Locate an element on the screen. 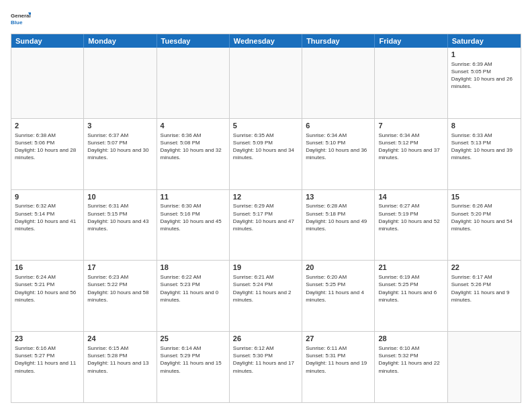 This screenshot has width=532, height=411. header-monday: Monday is located at coordinates (120, 41).